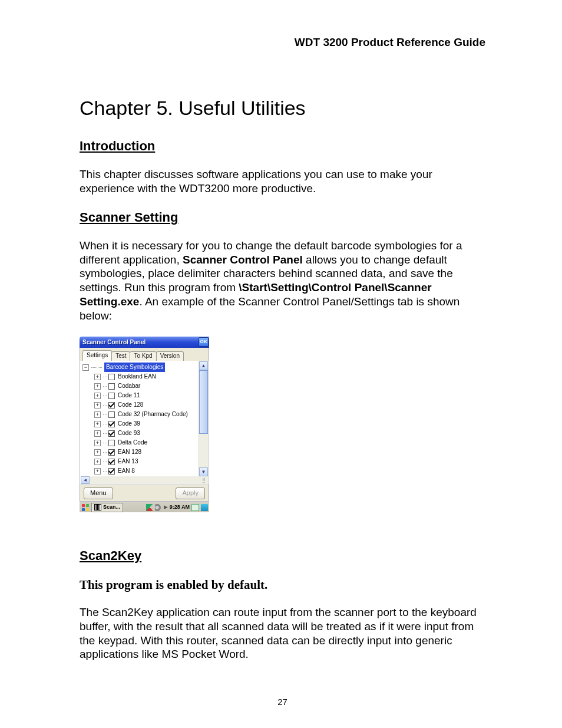 This screenshot has width=562, height=728. I want to click on window-title: Scanner Control Panel, so click(114, 343).